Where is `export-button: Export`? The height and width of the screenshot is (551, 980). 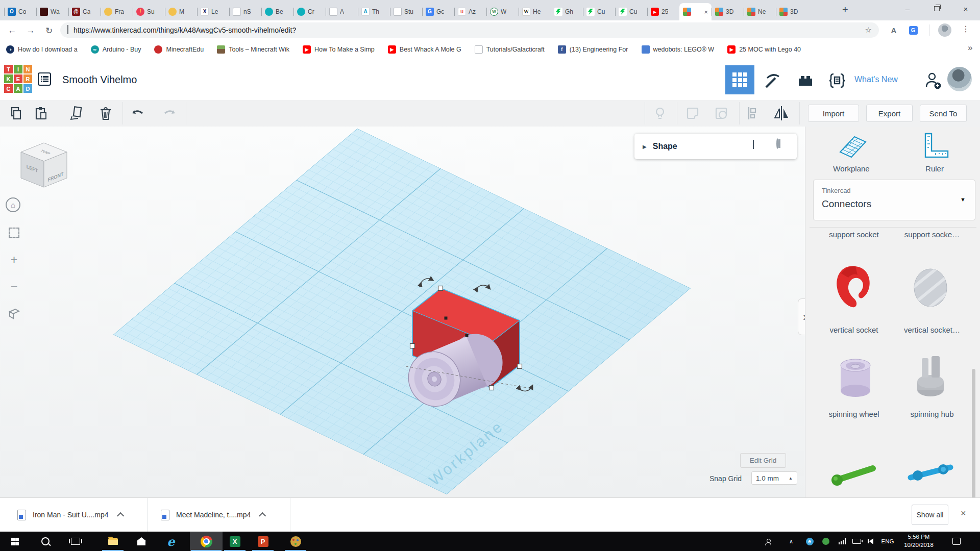 export-button: Export is located at coordinates (889, 113).